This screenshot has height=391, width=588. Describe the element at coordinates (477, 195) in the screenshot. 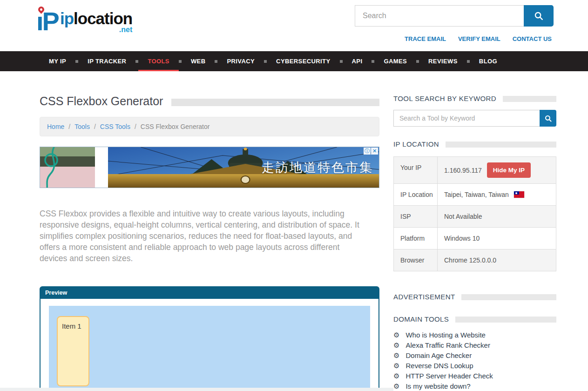

I see `ip-location-value: Taipei, Taiwan, Taiwan` at that location.